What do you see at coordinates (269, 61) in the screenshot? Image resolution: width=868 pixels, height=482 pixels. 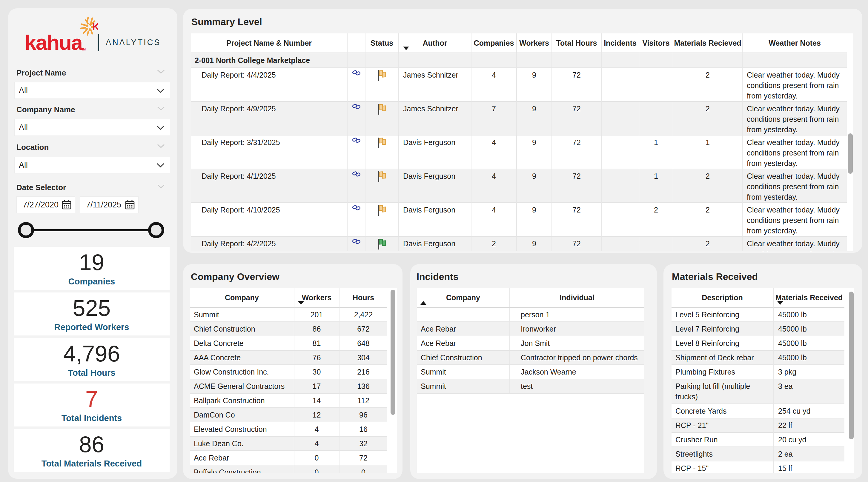 I see `summary-group-label: 2-001 North College Marketplace` at bounding box center [269, 61].